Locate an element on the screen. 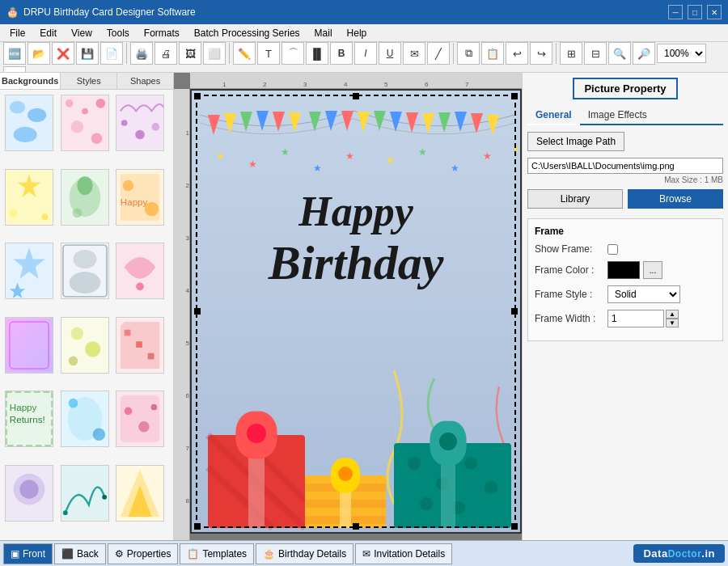  thumb-6: Happy is located at coordinates (140, 197).